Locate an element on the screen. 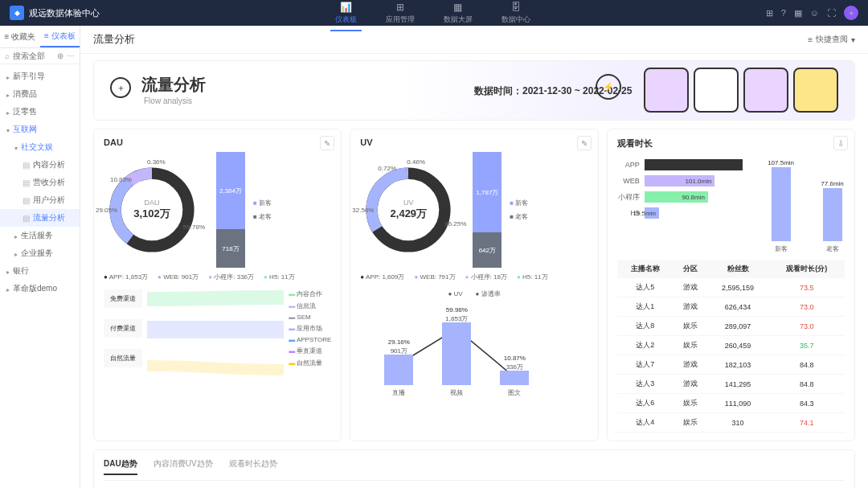 The image size is (868, 488). more-icon: ⋯ is located at coordinates (71, 56).